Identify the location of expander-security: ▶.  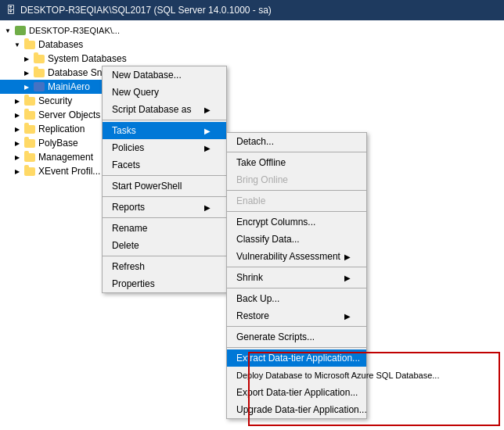
(17, 101).